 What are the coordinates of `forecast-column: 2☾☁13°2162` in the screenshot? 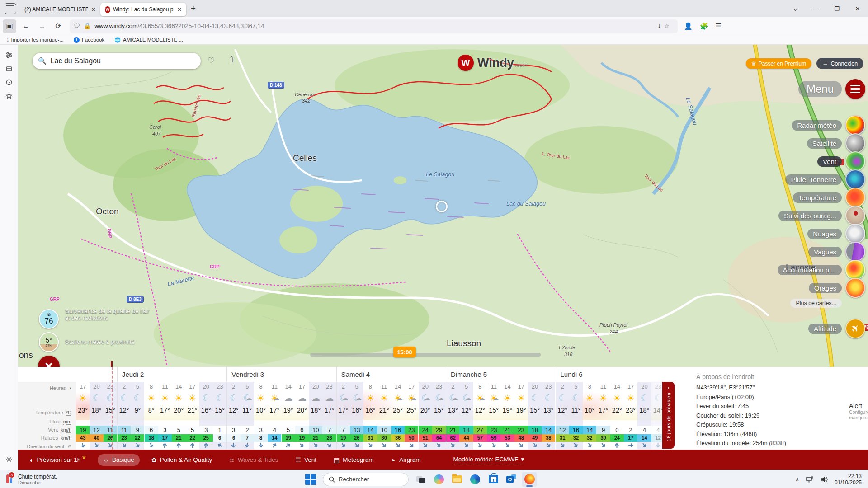 It's located at (453, 416).